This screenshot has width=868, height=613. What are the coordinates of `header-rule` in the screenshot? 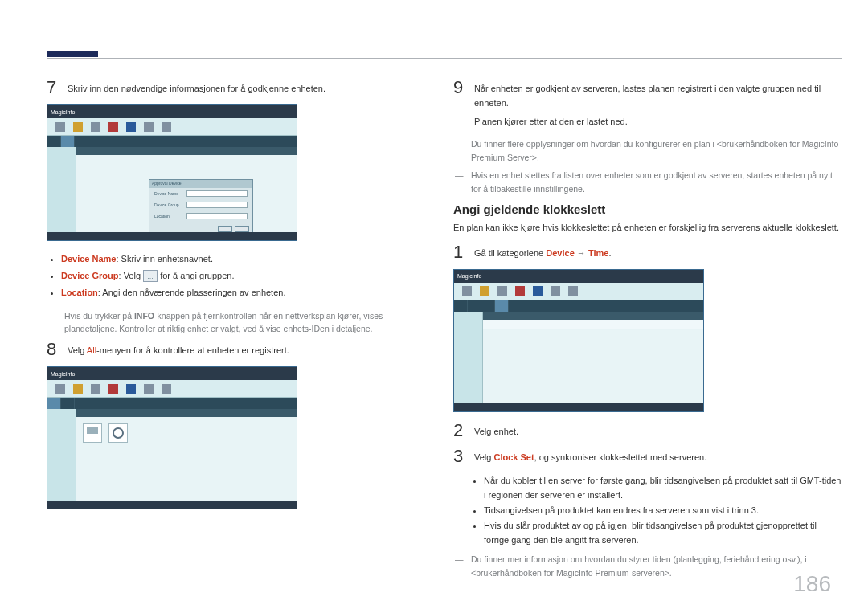 It's located at (444, 58).